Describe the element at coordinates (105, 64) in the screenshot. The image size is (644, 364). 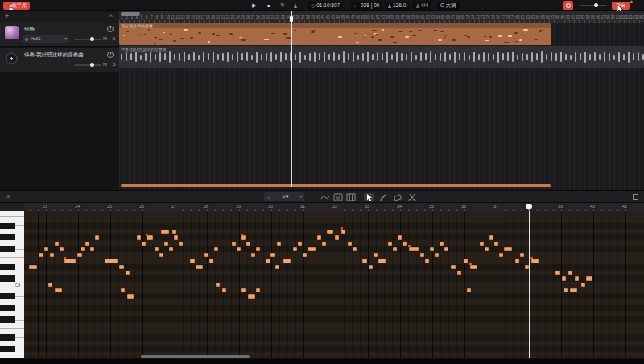
I see `mute-button: M` at that location.